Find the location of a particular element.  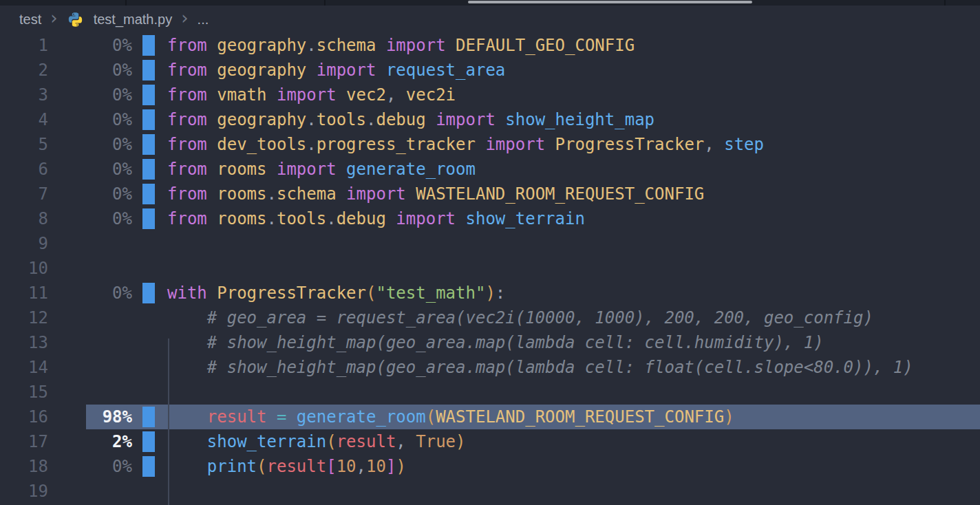

token-kw: import is located at coordinates (307, 169).